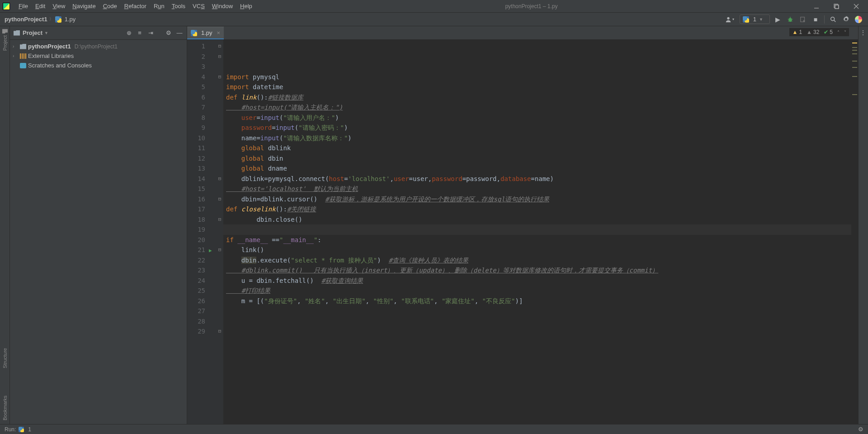 This screenshot has height=434, width=868. I want to click on nav-bar: pythonProject1 〉 1.py ▾ 1 ▼ ▶ ■, so click(434, 19).